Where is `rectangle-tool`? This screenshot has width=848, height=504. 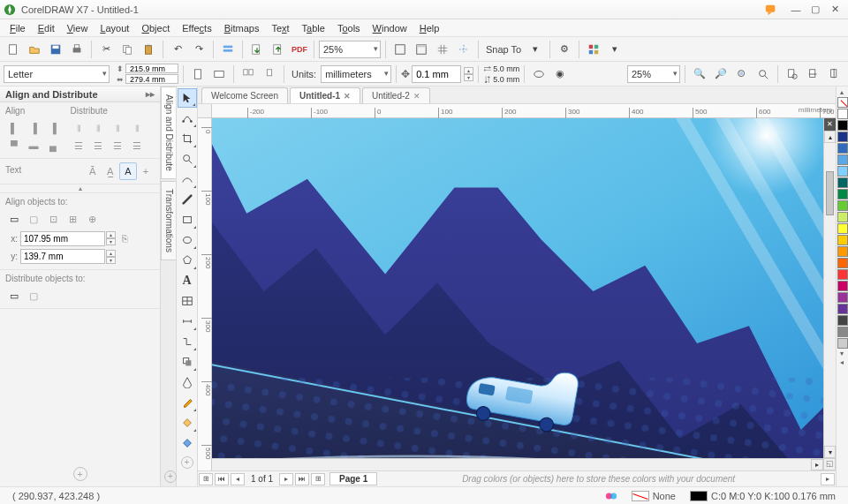 rectangle-tool is located at coordinates (187, 220).